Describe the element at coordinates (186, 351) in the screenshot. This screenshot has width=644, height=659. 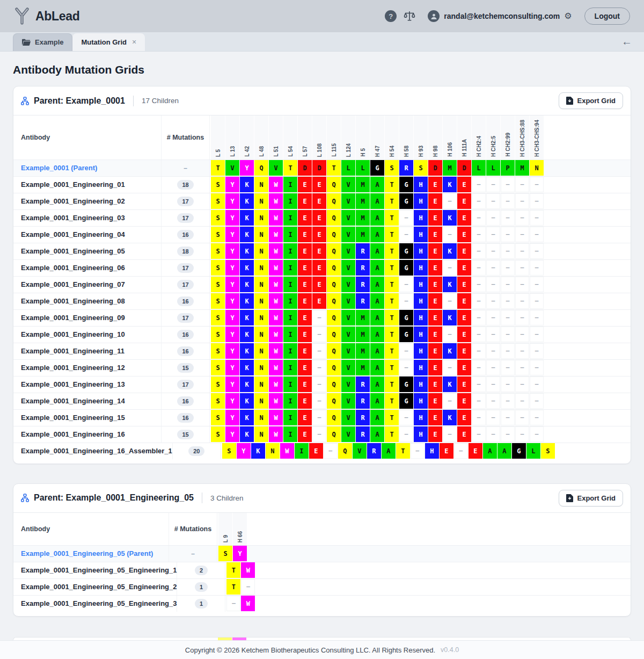
I see `mutation-count: 16` at that location.